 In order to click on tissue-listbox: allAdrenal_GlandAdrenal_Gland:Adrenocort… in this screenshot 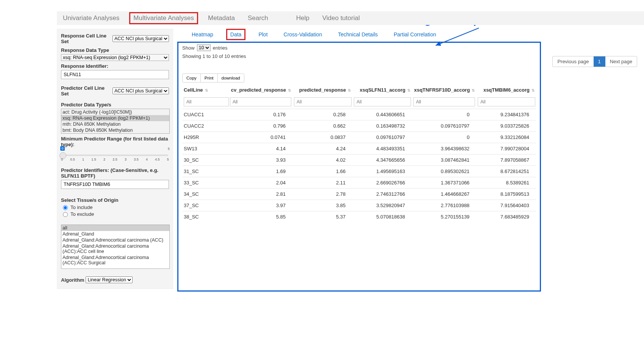, I will do `click(115, 247)`.